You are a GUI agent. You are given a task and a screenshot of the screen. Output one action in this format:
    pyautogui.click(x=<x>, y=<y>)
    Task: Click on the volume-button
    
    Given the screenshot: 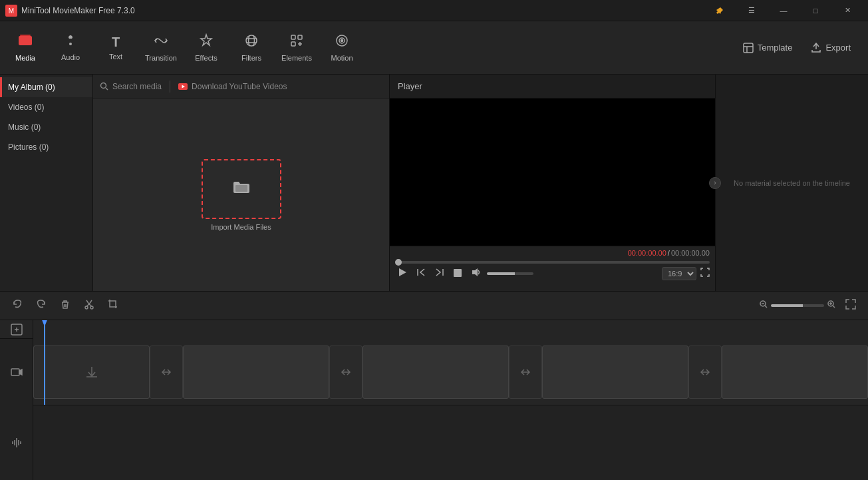 What is the action you would take?
    pyautogui.click(x=476, y=273)
    